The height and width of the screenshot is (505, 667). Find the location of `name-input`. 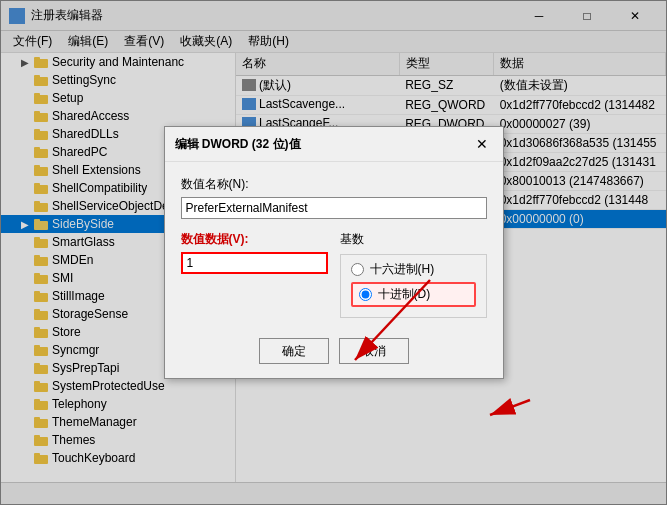

name-input is located at coordinates (334, 208).